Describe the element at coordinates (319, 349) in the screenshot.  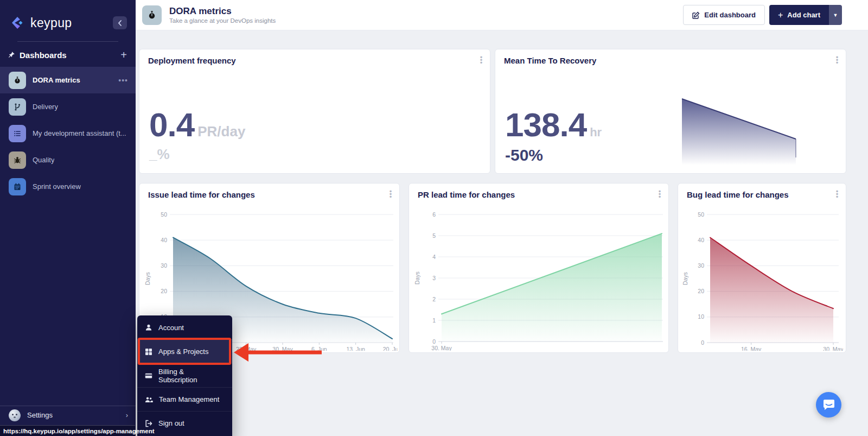
I see `svg-text: 6. Jun` at that location.